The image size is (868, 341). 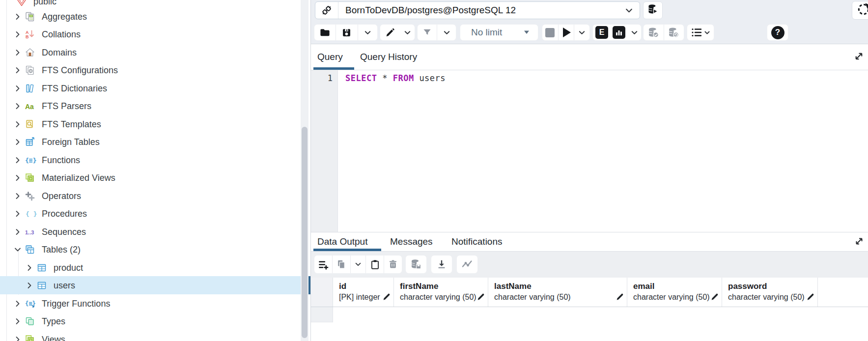 What do you see at coordinates (442, 264) in the screenshot?
I see `download-csv-button` at bounding box center [442, 264].